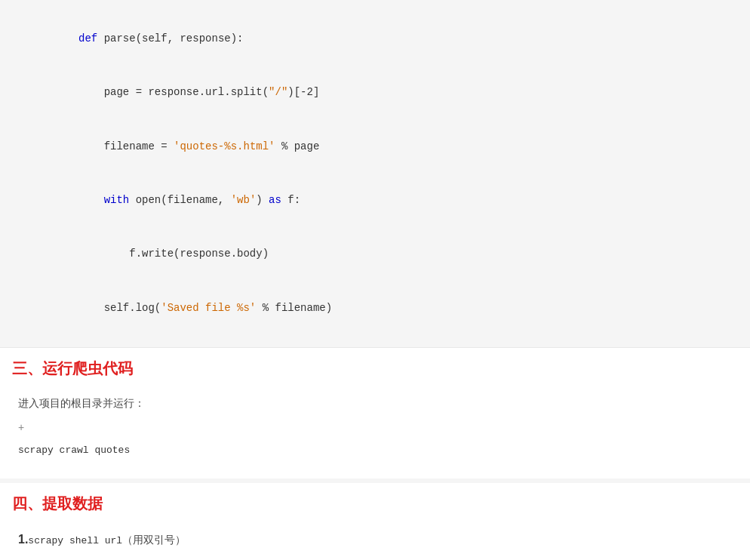 Image resolution: width=750 pixels, height=560 pixels. Describe the element at coordinates (375, 427) in the screenshot. I see `plus-sign: +` at that location.